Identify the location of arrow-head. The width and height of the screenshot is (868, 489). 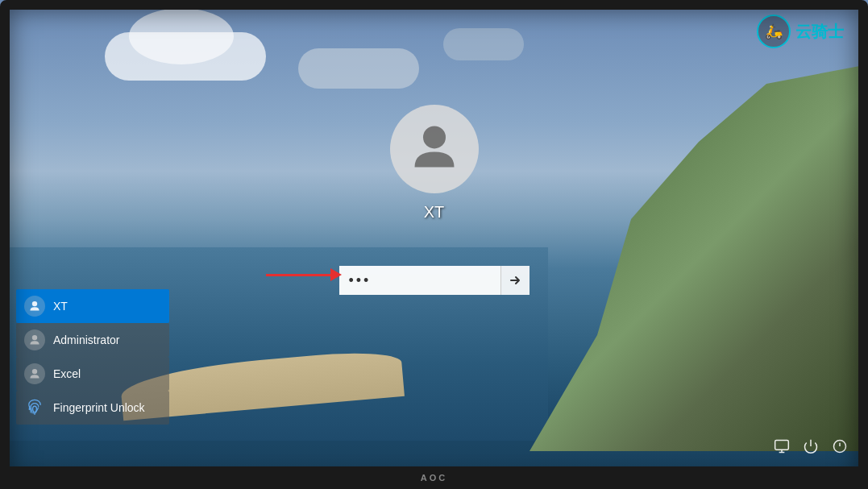
(336, 275).